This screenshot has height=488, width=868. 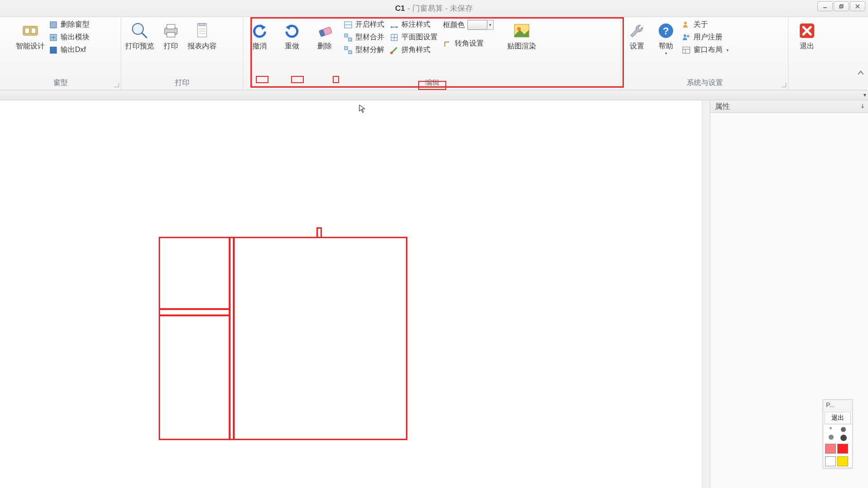 What do you see at coordinates (789, 294) in the screenshot?
I see `properties-panel: 属性 P... 退出` at bounding box center [789, 294].